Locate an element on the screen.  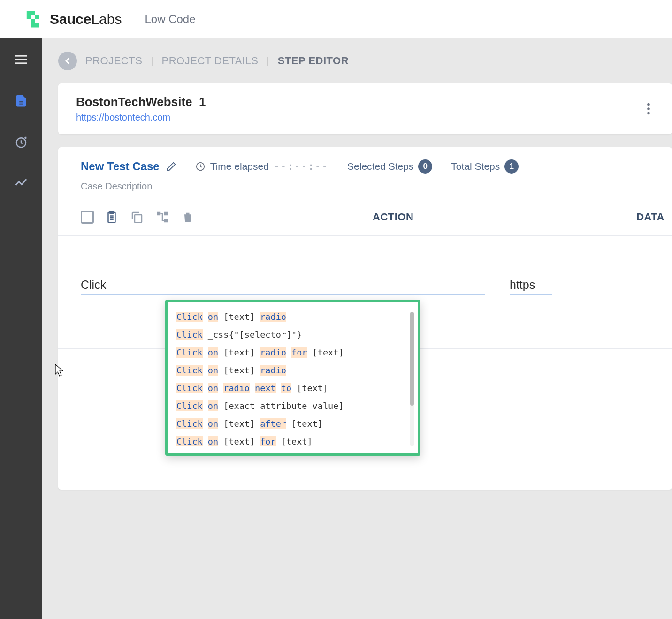
breadcrumb-item-current: STEP EDITOR is located at coordinates (313, 61).